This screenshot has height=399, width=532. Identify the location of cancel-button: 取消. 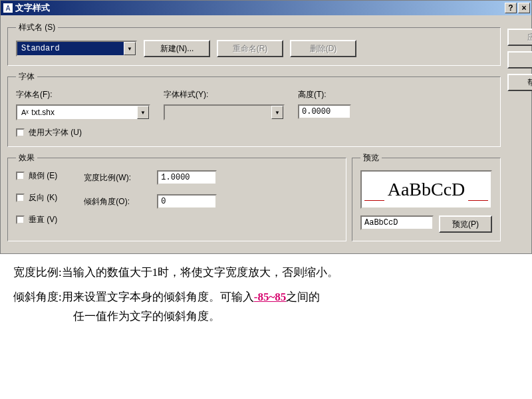
(520, 60).